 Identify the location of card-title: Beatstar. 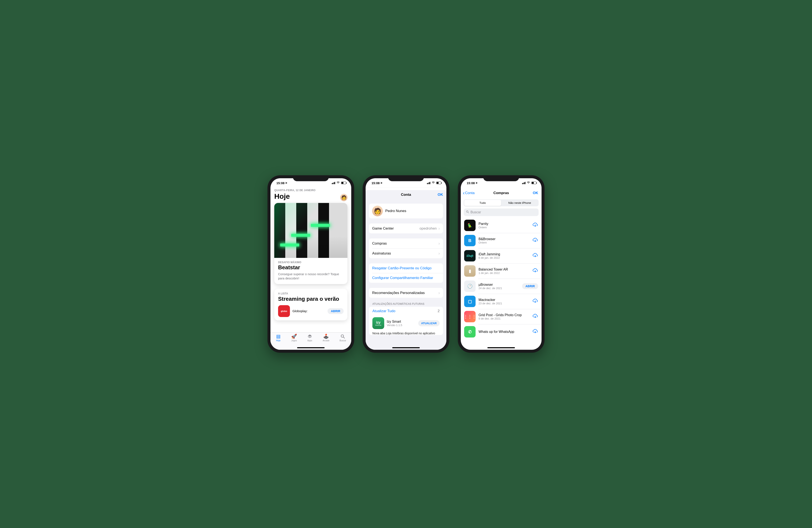
(311, 267).